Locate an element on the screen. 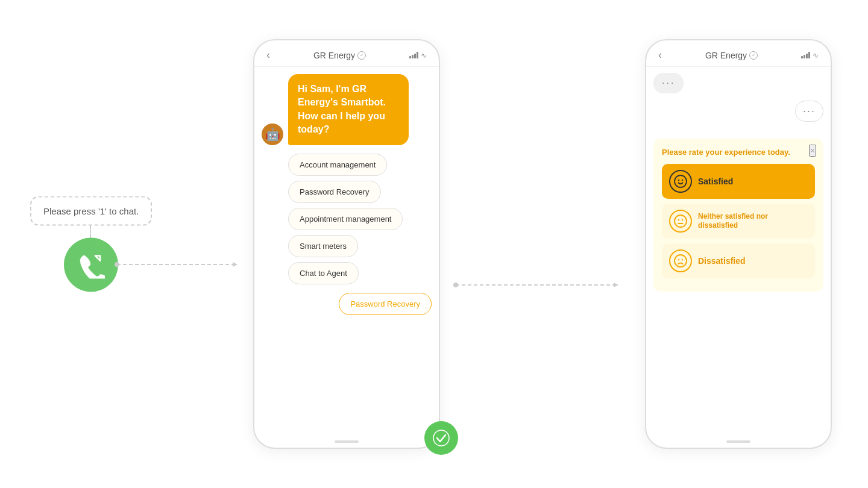 This screenshot has width=868, height=488. success-check-circle is located at coordinates (441, 438).